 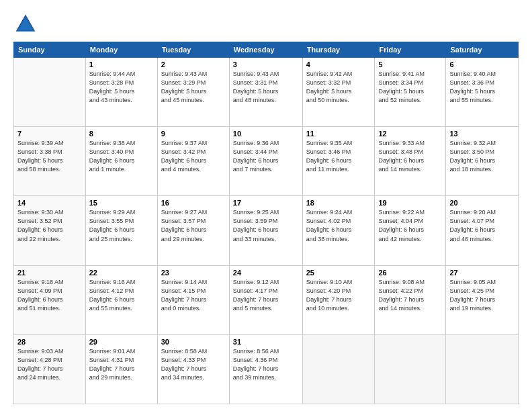 I want to click on day-info-15: Sunrise: 9:29 AM Sunset: 3:55 PM Dayligh…, so click(x=122, y=226).